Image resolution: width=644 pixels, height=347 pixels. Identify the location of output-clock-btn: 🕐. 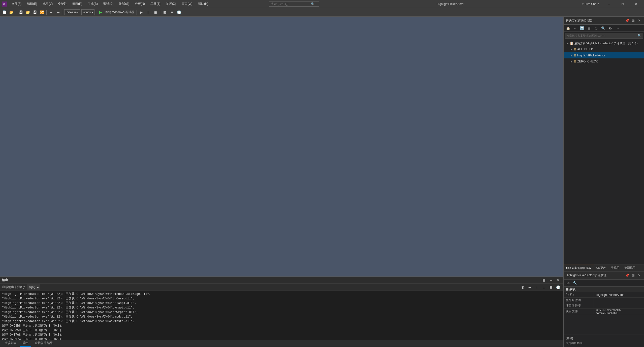
(558, 287).